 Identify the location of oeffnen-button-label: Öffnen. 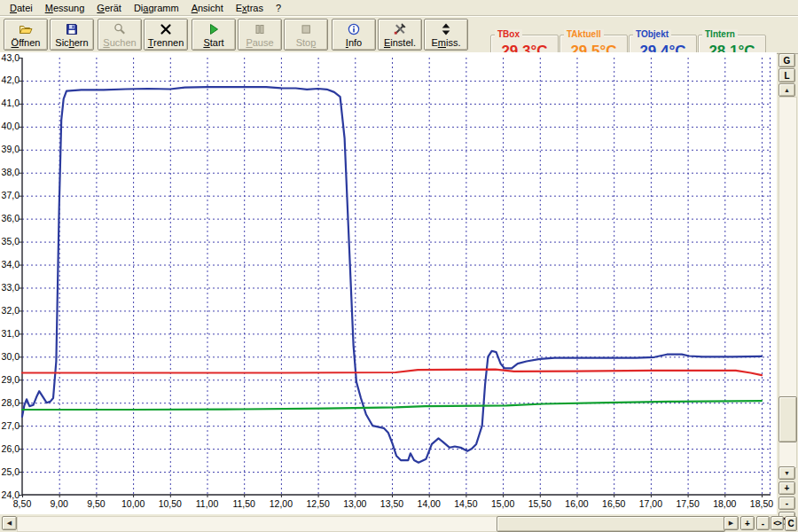
(27, 43).